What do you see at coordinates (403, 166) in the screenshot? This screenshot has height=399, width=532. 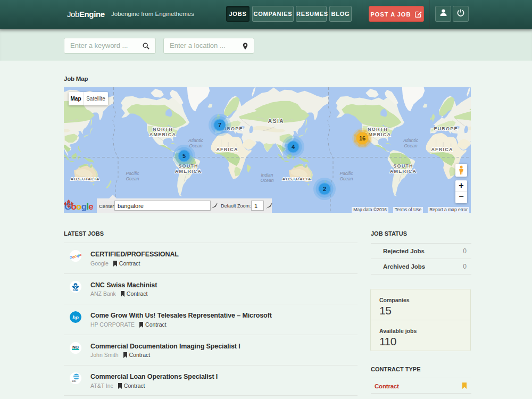 I see `svg-text: SOUTH` at bounding box center [403, 166].